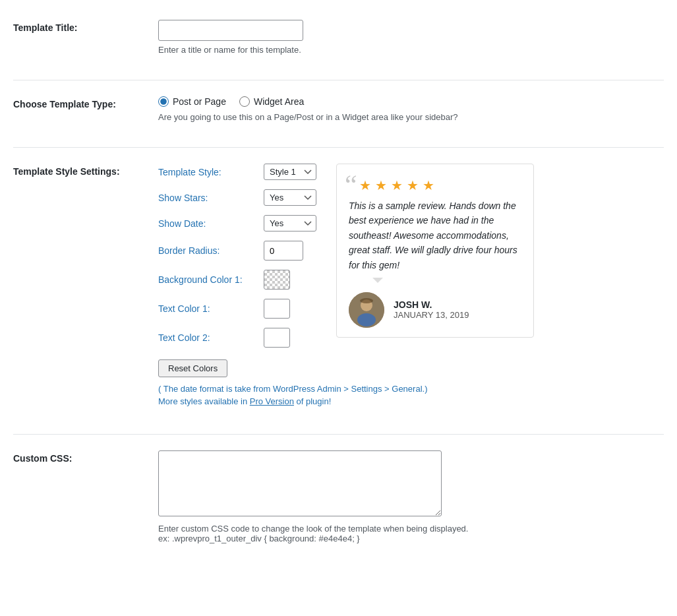 The height and width of the screenshot is (616, 677). I want to click on star-2: ★, so click(381, 185).